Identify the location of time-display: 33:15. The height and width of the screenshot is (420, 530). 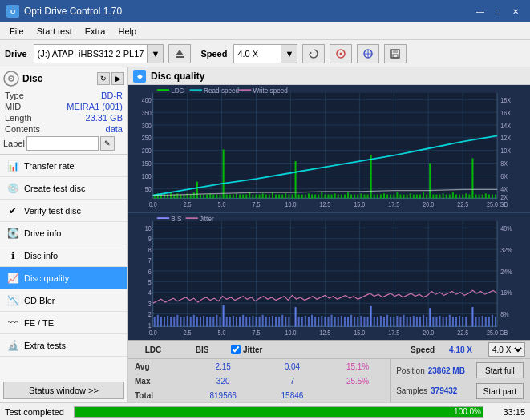
(509, 412).